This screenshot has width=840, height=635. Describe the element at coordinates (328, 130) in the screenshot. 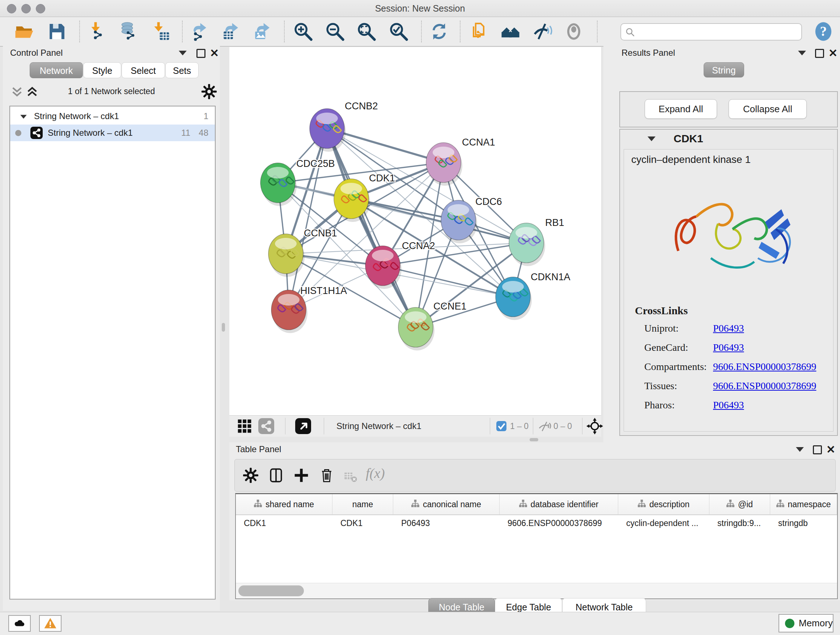

I see `network-node-ccnb2` at that location.